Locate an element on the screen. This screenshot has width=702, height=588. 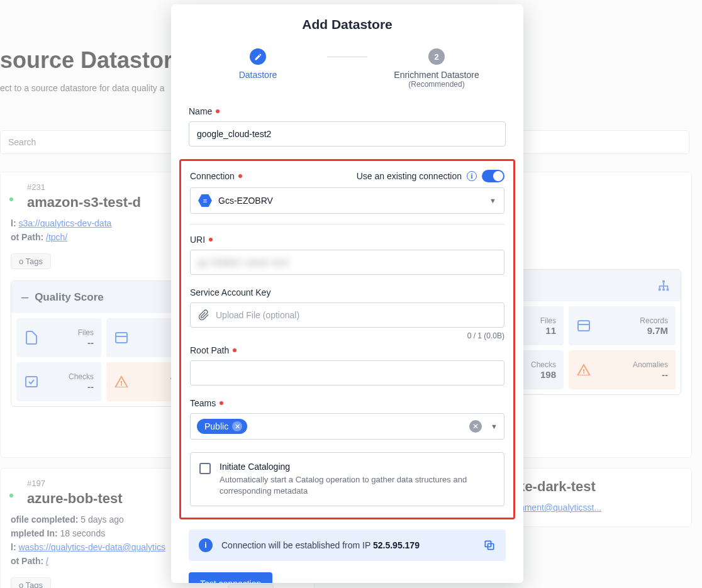
modal-title: Add Datastore is located at coordinates (347, 25).